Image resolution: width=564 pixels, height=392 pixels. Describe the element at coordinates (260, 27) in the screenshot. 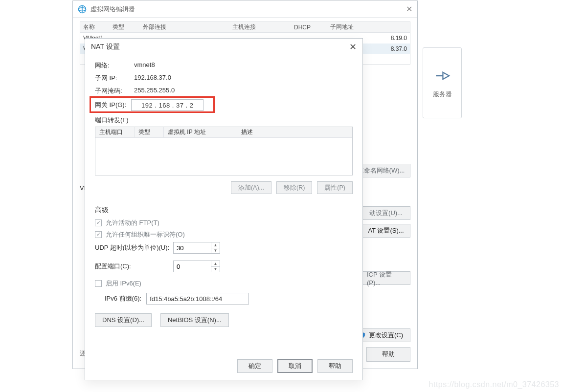

I see `col-host: 主机连接` at that location.